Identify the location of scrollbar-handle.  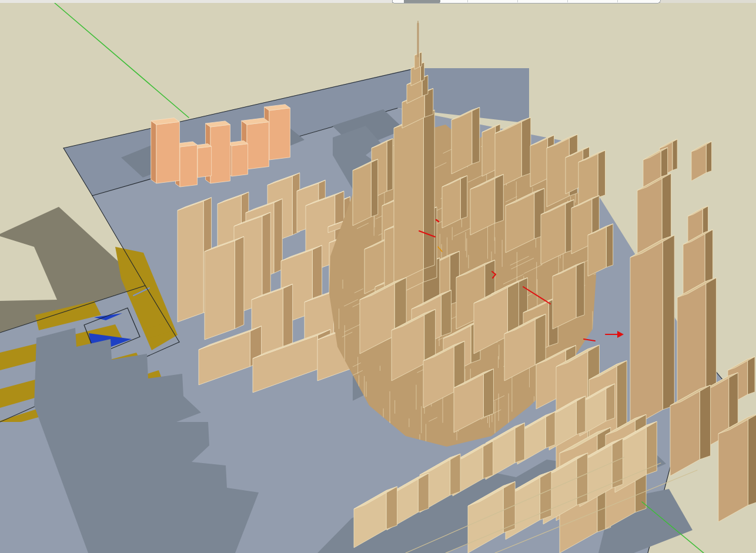
(422, 1).